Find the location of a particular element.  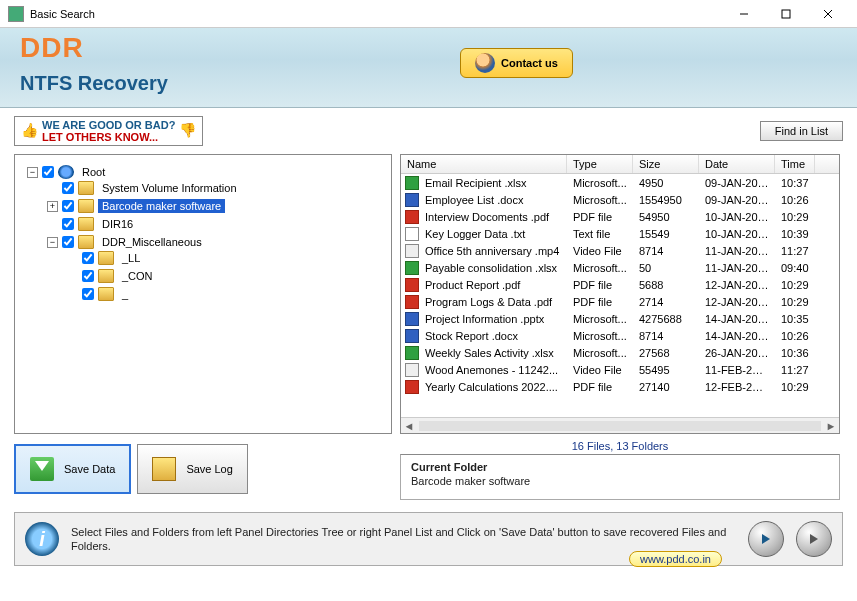

contact-us-button: Contact us is located at coordinates (516, 63).